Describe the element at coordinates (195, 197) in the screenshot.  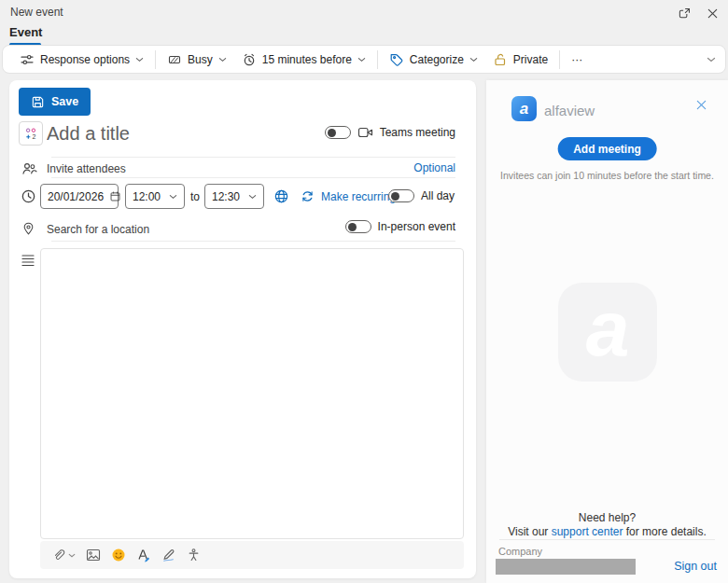
I see `to-label: to` at that location.